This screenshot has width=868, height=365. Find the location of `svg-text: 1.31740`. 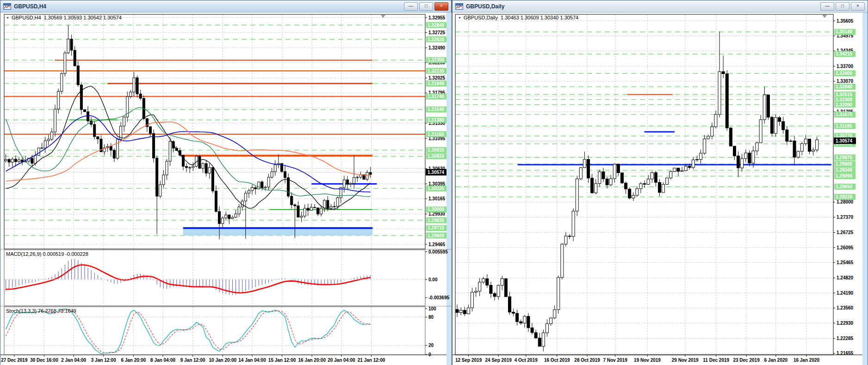

svg-text: 1.31740 is located at coordinates (436, 96).